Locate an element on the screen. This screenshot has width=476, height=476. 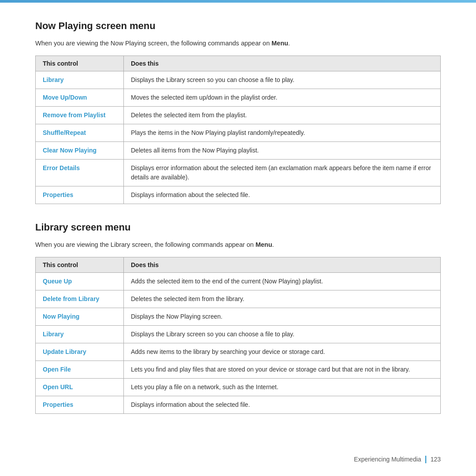
control-name: Delete from Library is located at coordinates (80, 299).